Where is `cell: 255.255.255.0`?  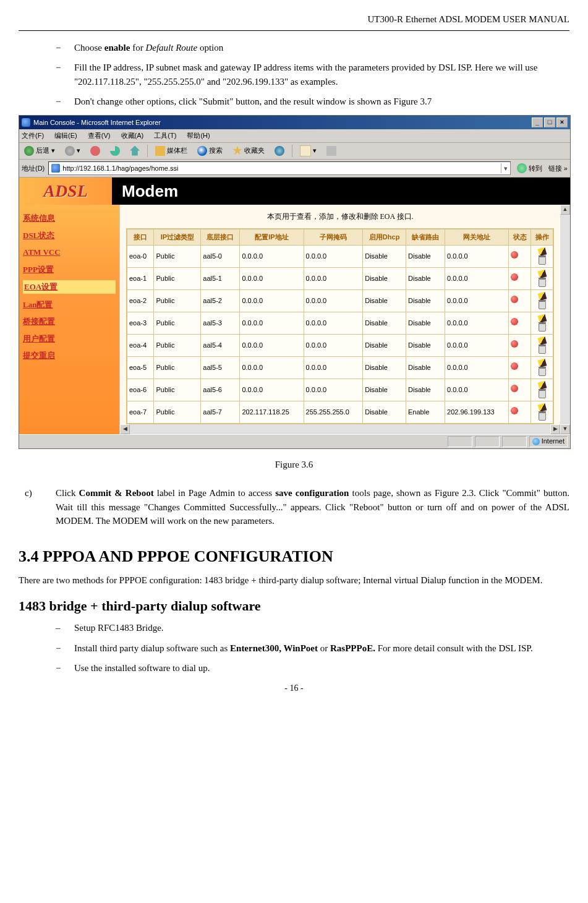
cell: 255.255.255.0 is located at coordinates (333, 412).